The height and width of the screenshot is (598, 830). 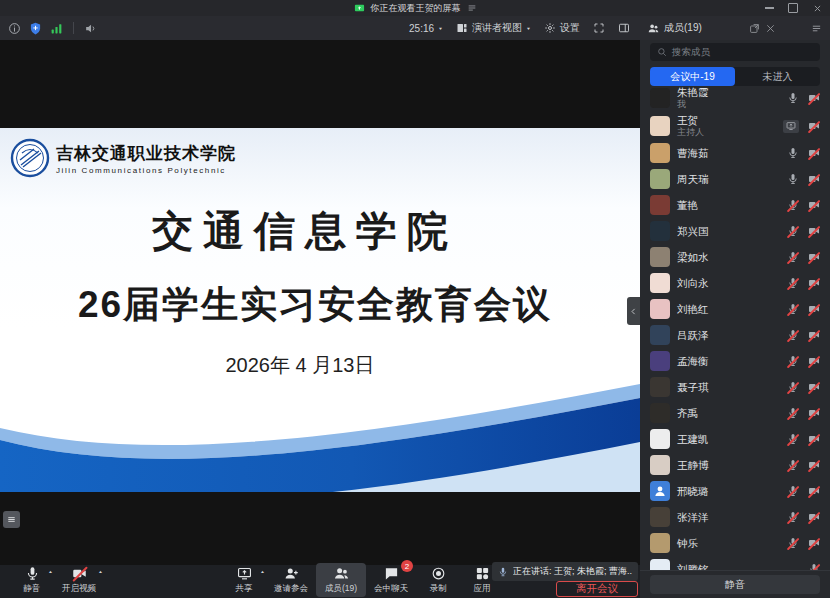 What do you see at coordinates (426, 28) in the screenshot?
I see `meeting-timer: 25:16▼` at bounding box center [426, 28].